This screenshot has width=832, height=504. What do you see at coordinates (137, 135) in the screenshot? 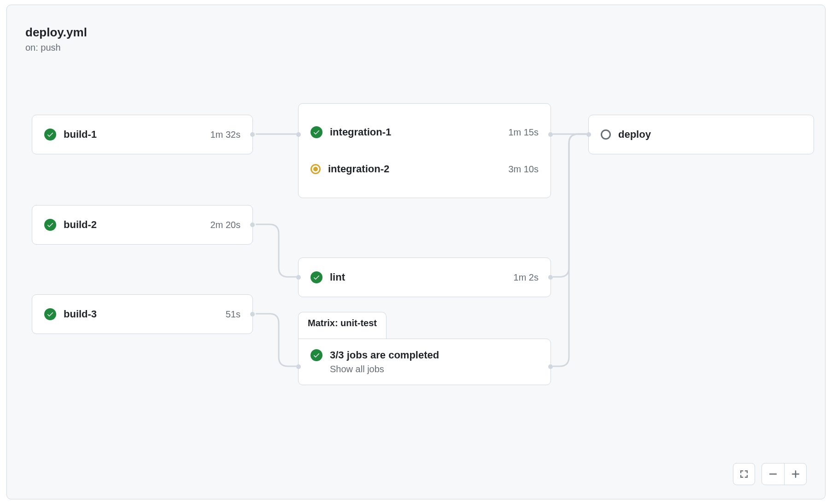
I see `job-name: build-1` at bounding box center [137, 135].